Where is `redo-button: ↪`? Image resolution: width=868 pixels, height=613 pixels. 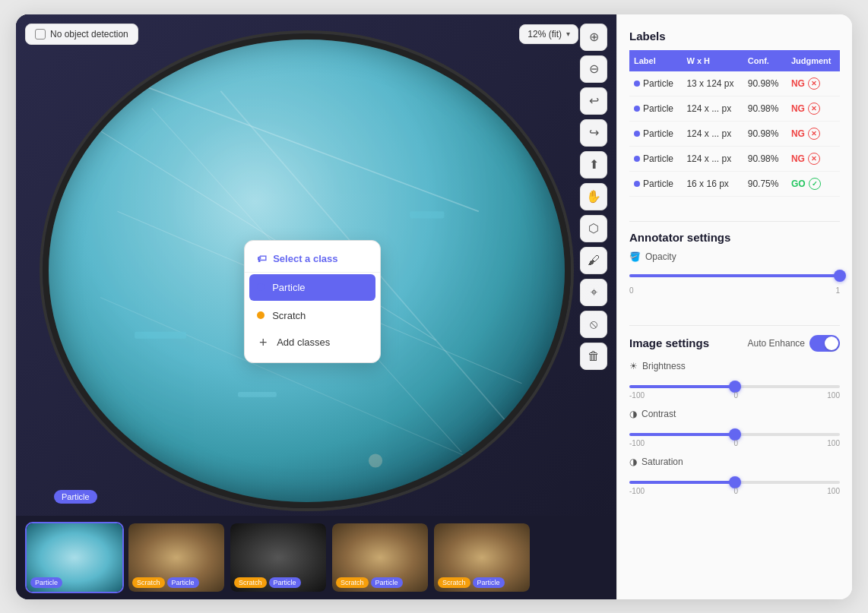
redo-button: ↪ is located at coordinates (594, 133).